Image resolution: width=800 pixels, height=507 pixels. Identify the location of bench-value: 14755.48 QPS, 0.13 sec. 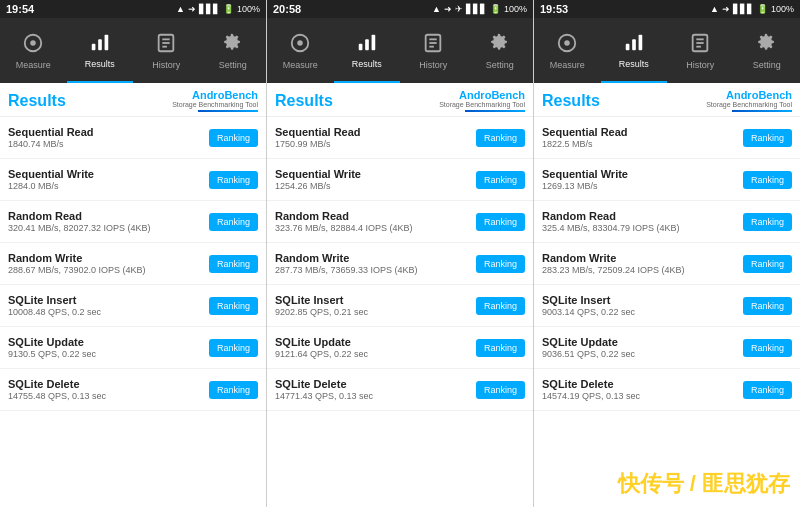
(108, 396).